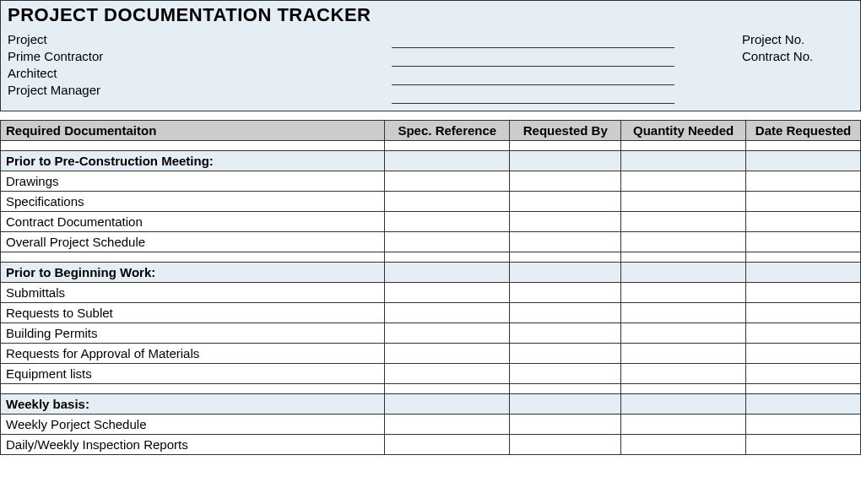  I want to click on table-row: Contract Documentation, so click(430, 222).